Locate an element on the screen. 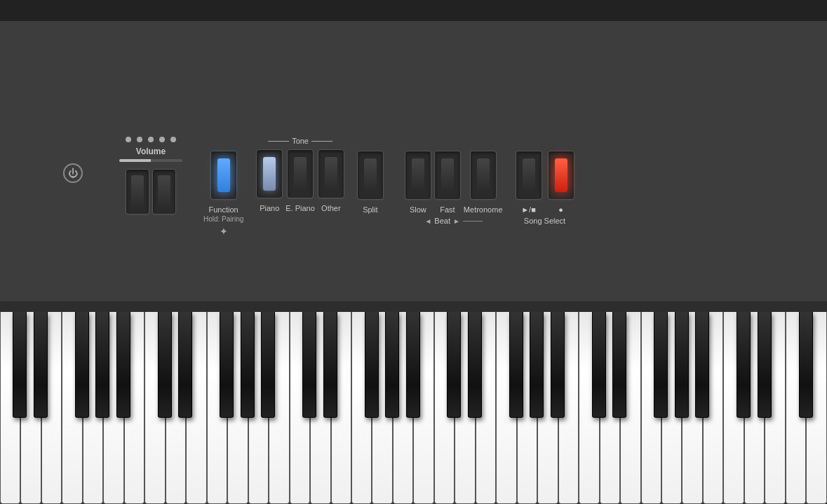 The width and height of the screenshot is (827, 504). playback-buttons: ►/■ ● is located at coordinates (545, 182).